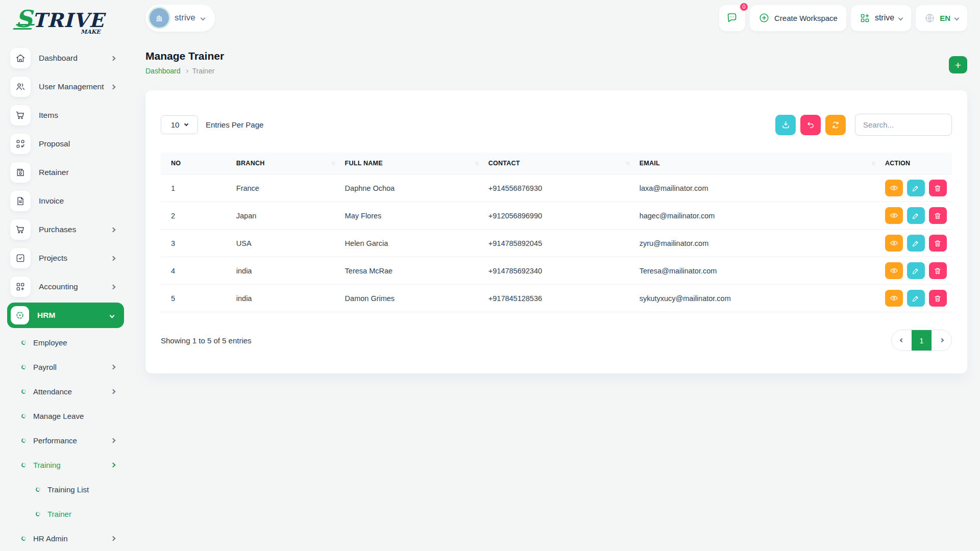 This screenshot has height=551, width=980. What do you see at coordinates (556, 340) in the screenshot?
I see `table-footer: Showing 1 to 5 of 5 entries 1` at bounding box center [556, 340].